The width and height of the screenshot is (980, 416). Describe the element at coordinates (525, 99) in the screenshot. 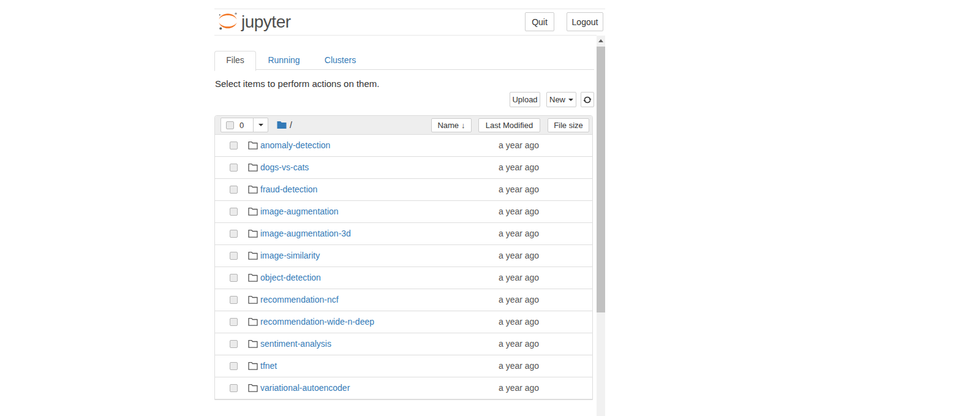

I see `upload-button: Upload` at that location.